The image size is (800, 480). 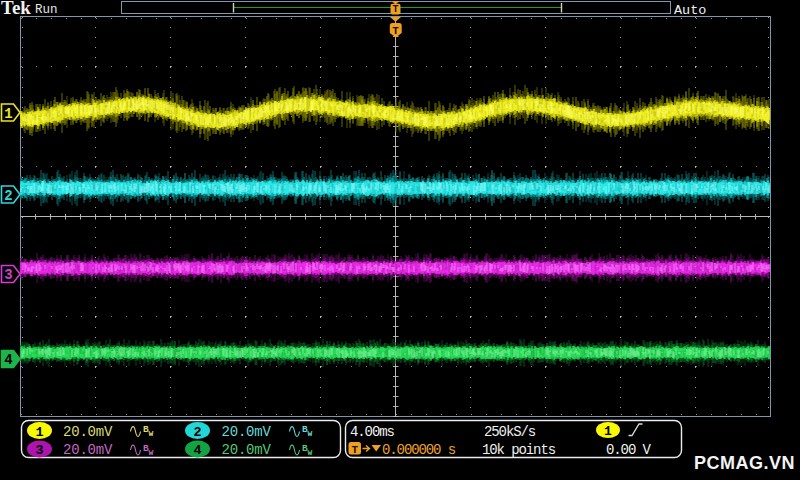 What do you see at coordinates (690, 10) in the screenshot?
I see `svg-text: Auto` at bounding box center [690, 10].